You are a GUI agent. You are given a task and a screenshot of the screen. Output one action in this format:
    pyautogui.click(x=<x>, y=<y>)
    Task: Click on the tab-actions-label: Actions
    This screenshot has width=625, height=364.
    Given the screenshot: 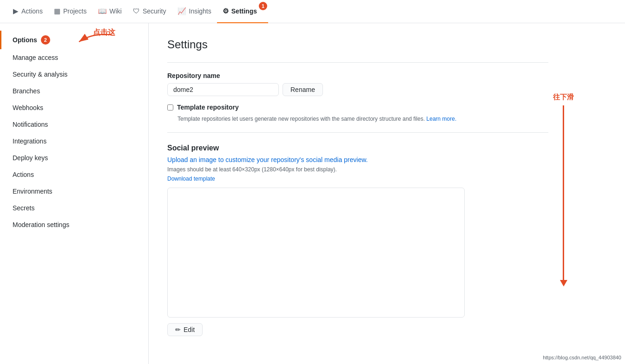 What is the action you would take?
    pyautogui.click(x=32, y=11)
    